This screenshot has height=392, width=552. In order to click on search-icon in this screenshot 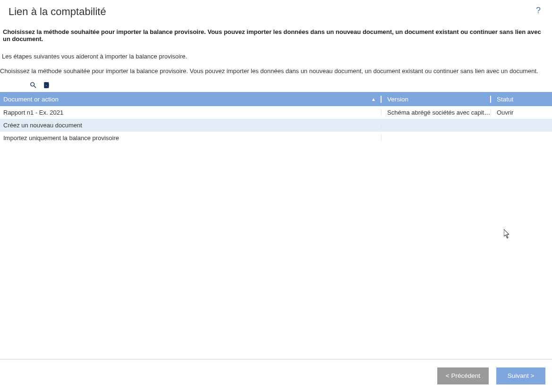, I will do `click(33, 85)`.